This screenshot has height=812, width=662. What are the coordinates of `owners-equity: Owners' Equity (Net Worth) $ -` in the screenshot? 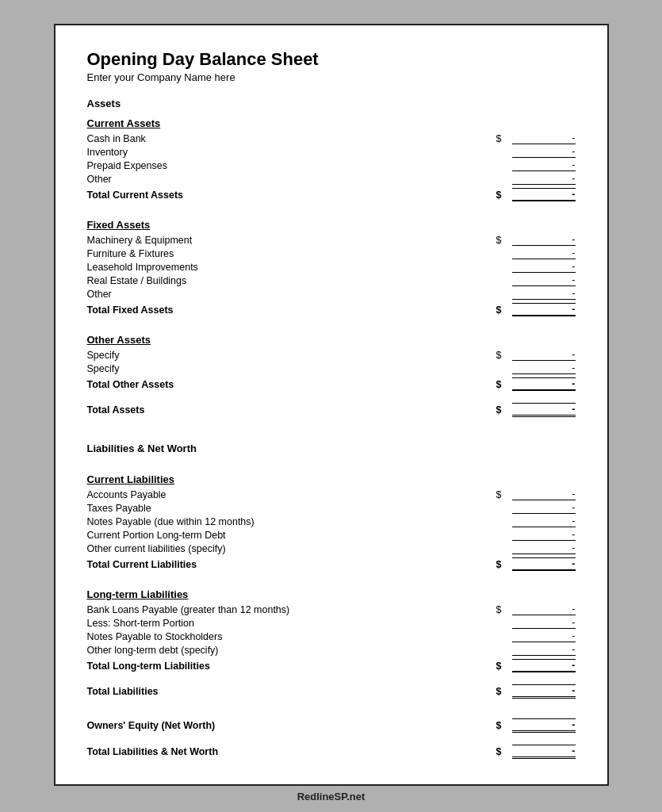 It's located at (331, 726).